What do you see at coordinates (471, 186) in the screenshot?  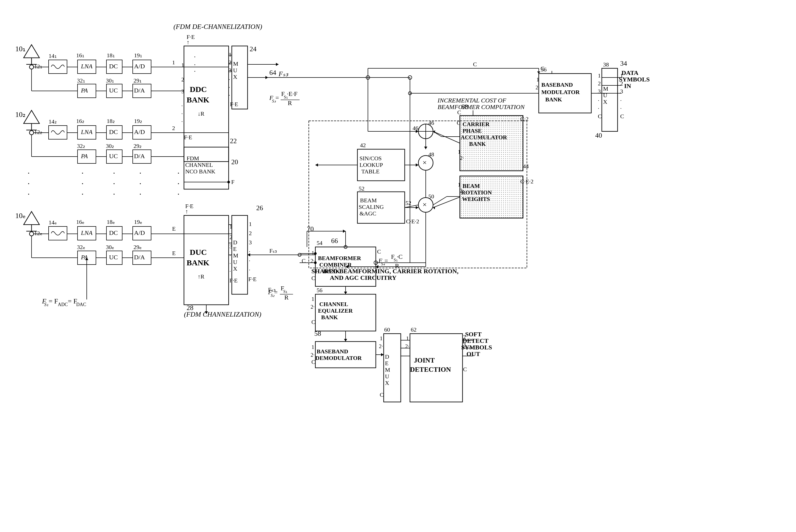 I see `svg-text: BEAM` at bounding box center [471, 186].